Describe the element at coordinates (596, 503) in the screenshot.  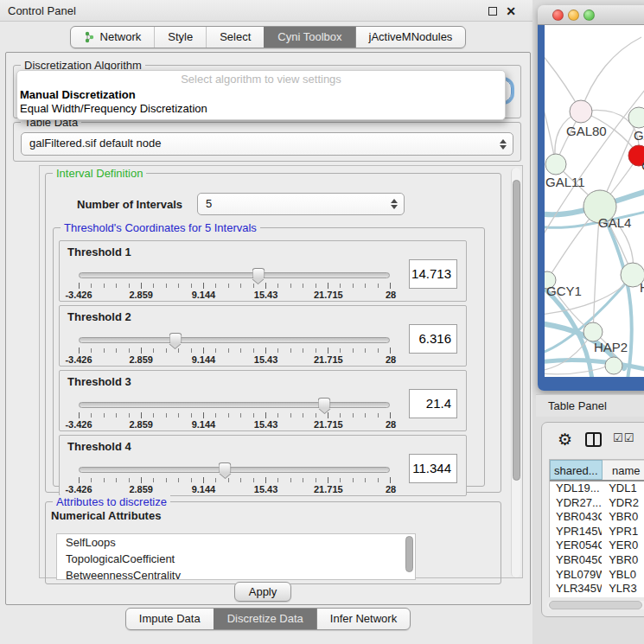
I see `table-row: YDR27... YDR2` at that location.